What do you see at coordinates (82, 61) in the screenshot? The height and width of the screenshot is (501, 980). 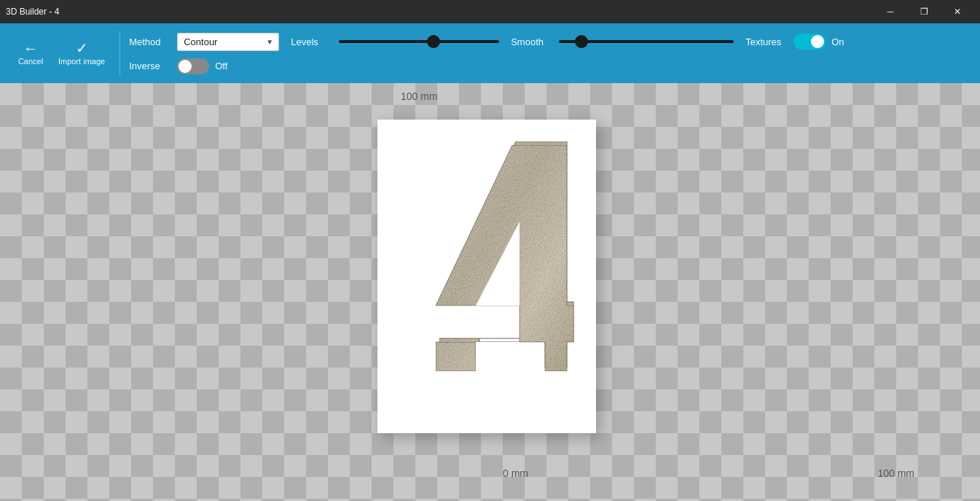 I see `import-label: Import image` at bounding box center [82, 61].